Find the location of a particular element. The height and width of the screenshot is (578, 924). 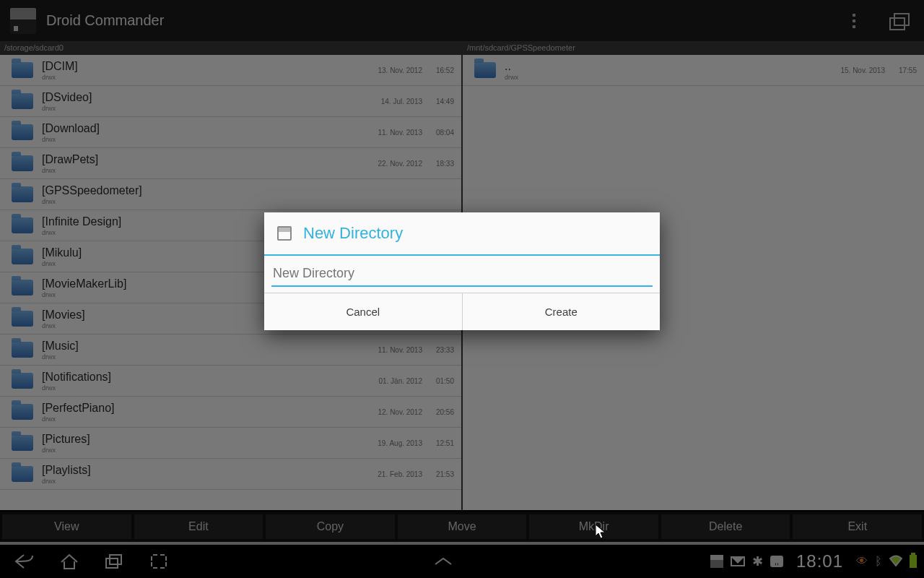

save-icon is located at coordinates (284, 233).